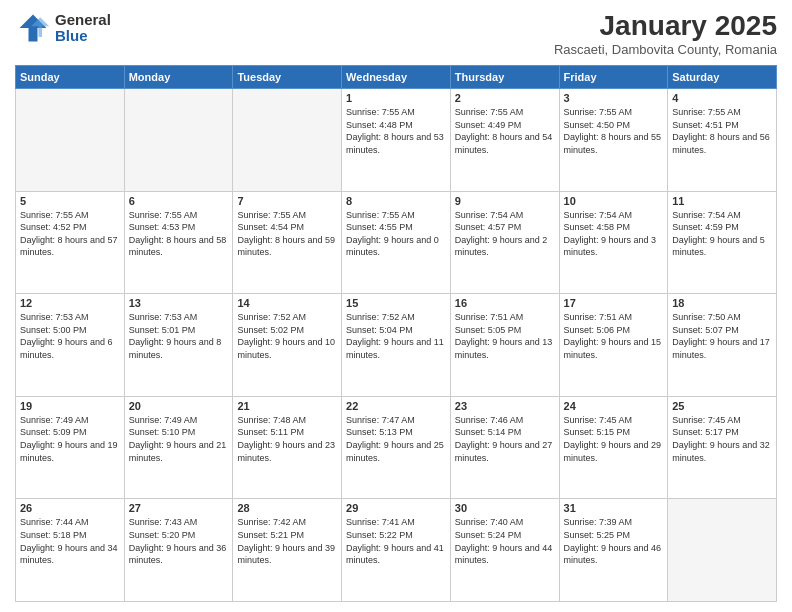 The width and height of the screenshot is (792, 612). I want to click on day-number: 17, so click(614, 303).